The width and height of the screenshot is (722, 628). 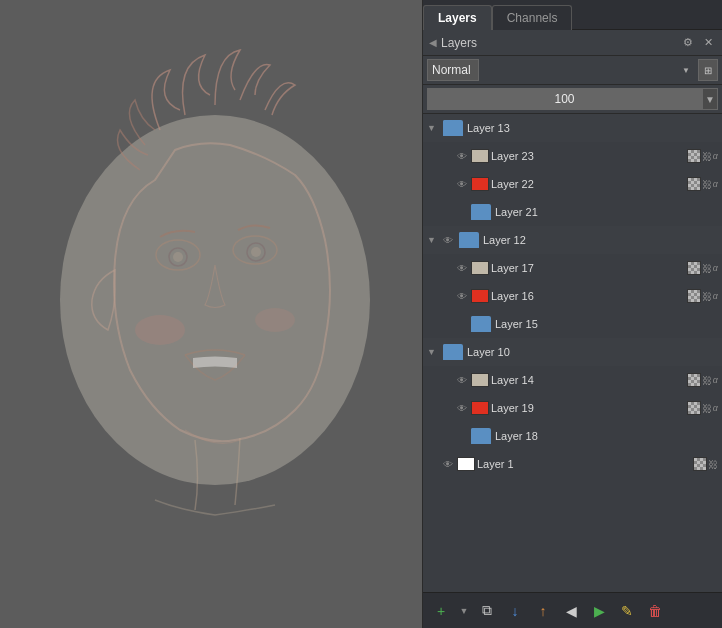 What do you see at coordinates (572, 184) in the screenshot?
I see `layer-item-22: 👁 Layer 22 ⛓ α` at bounding box center [572, 184].